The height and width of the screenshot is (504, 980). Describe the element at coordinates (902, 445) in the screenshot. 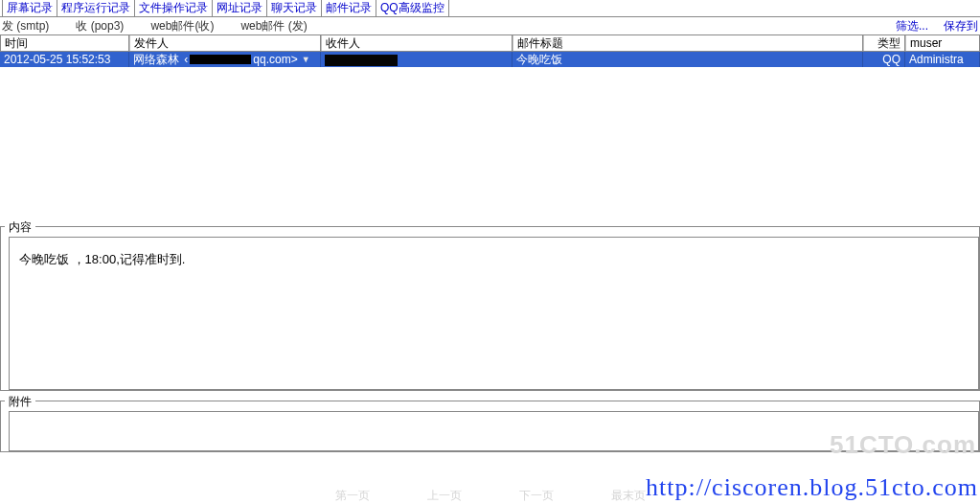

I see `watermark: 51CTO.com` at that location.